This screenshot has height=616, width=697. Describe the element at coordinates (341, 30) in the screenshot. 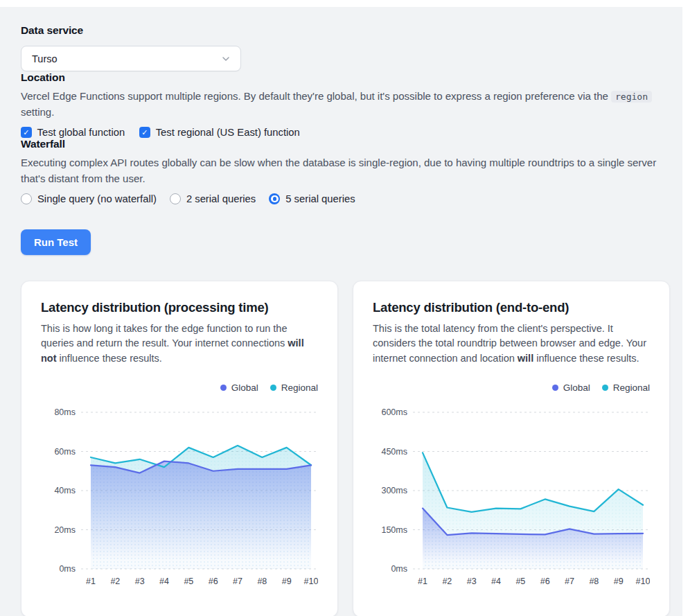

I see `data-service-heading: Data service` at that location.